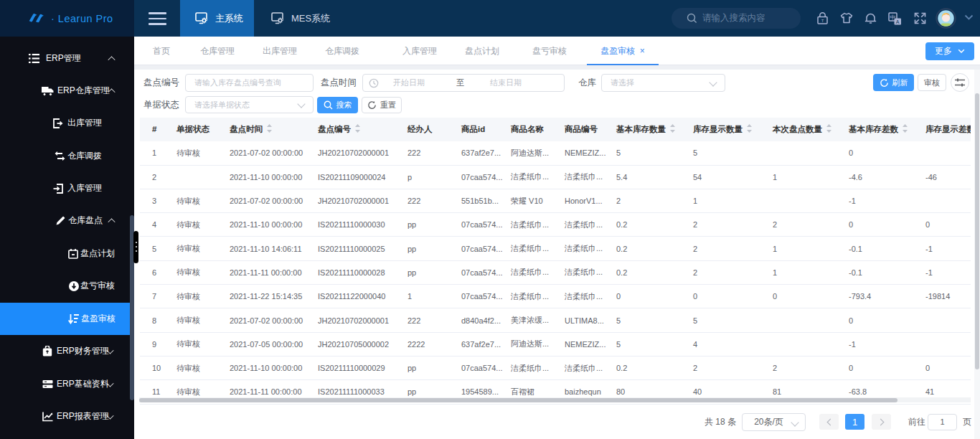 The image size is (980, 439). Describe the element at coordinates (898, 22) in the screenshot. I see `svg-text: A` at that location.